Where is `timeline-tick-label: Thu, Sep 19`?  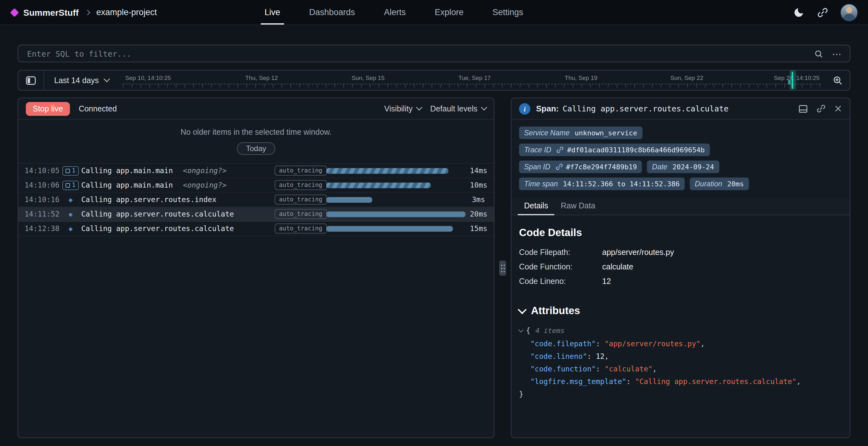 timeline-tick-label: Thu, Sep 19 is located at coordinates (581, 78).